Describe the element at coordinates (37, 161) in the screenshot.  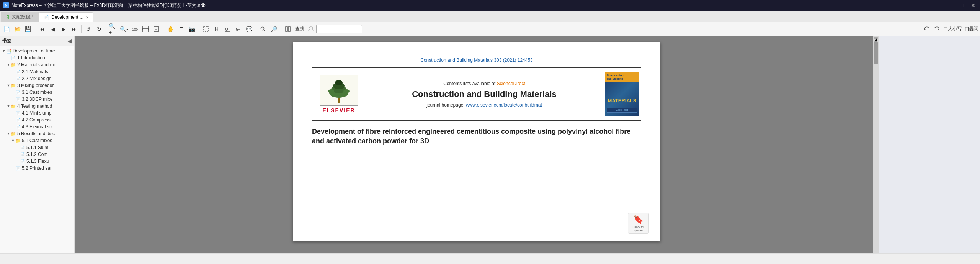
I see `tree-item-s5-1-3: 📄 5.1.3 Flexu` at that location.